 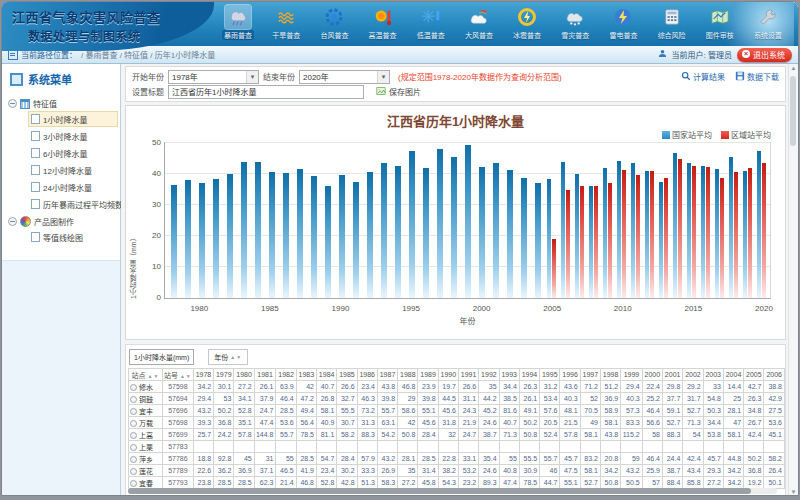 I want to click on year-col-header: 1983, so click(x=306, y=375).